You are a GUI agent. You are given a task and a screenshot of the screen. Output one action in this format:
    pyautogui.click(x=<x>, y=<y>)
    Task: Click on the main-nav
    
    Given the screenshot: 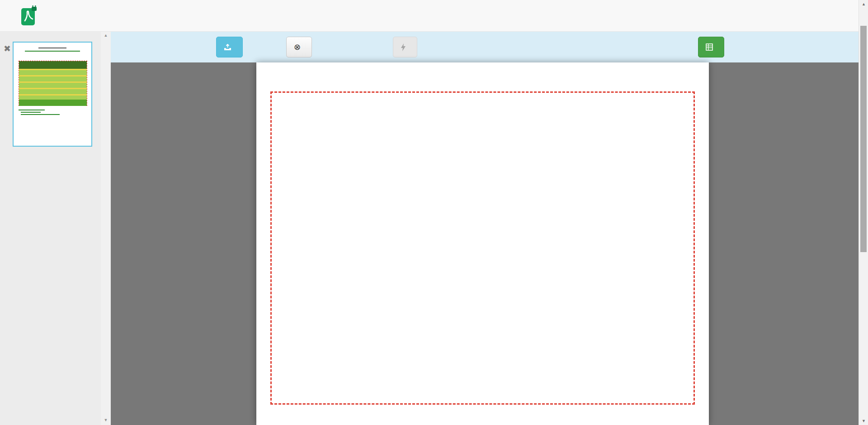 What is the action you would take?
    pyautogui.click(x=125, y=16)
    